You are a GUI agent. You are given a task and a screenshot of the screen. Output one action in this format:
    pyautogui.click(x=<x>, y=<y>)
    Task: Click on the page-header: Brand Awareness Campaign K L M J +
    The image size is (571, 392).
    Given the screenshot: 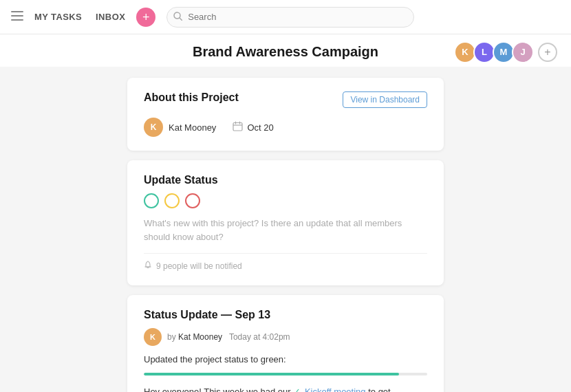 What is the action you would take?
    pyautogui.click(x=286, y=51)
    